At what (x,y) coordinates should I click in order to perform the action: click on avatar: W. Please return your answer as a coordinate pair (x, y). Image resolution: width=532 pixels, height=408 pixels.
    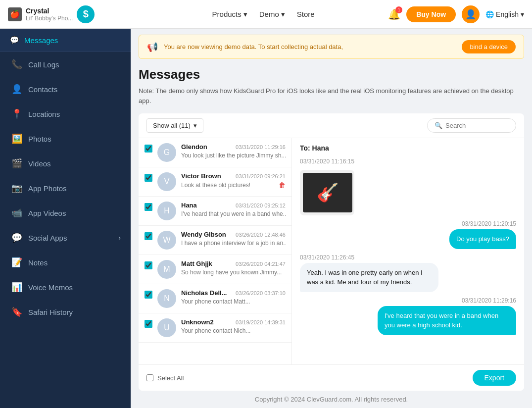
    Looking at the image, I should click on (167, 240).